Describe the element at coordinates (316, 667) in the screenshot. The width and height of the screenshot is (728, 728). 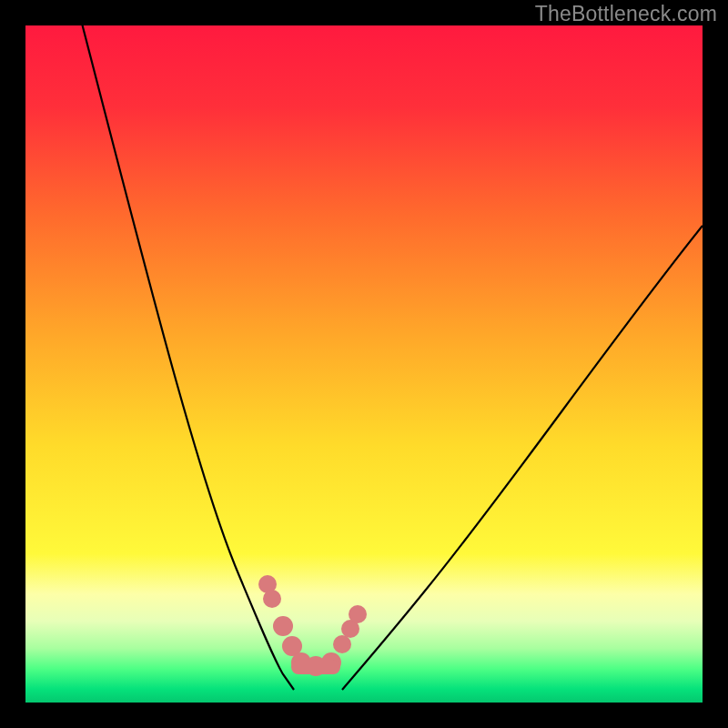
I see `trough-bar` at that location.